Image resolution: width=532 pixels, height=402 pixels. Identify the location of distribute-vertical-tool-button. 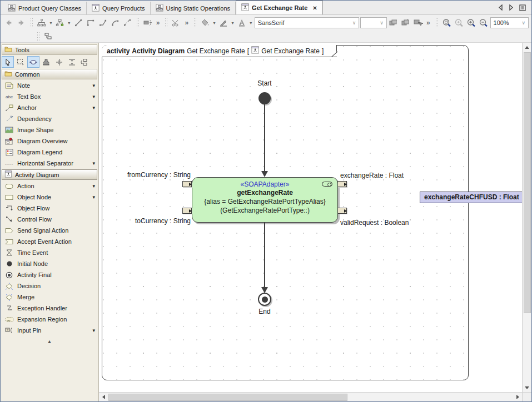
(59, 62).